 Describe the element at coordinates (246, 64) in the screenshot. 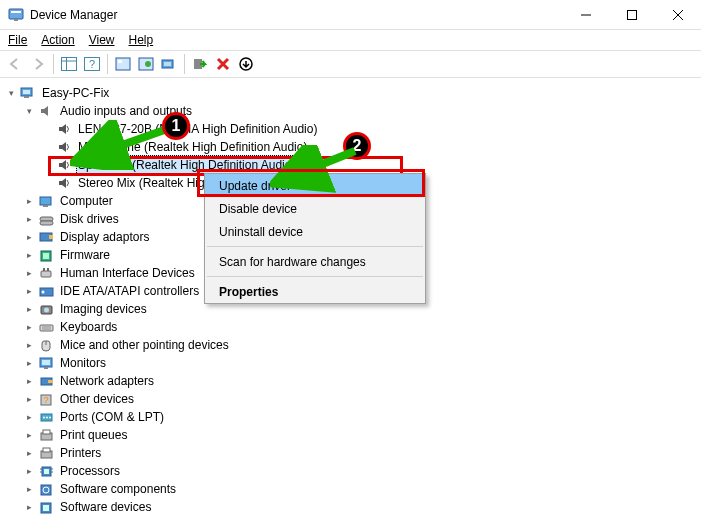

I see `disable-device-button` at that location.